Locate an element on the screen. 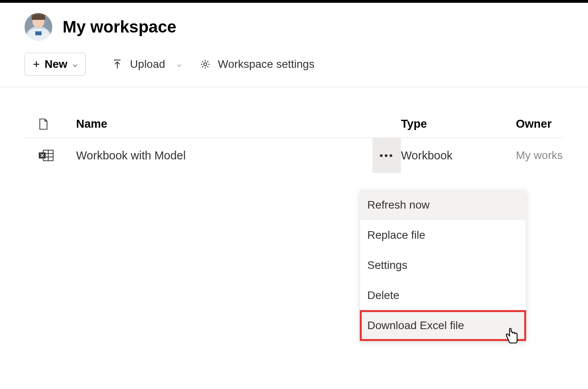 The width and height of the screenshot is (588, 389). upload-button: Upload ⌵ is located at coordinates (147, 64).